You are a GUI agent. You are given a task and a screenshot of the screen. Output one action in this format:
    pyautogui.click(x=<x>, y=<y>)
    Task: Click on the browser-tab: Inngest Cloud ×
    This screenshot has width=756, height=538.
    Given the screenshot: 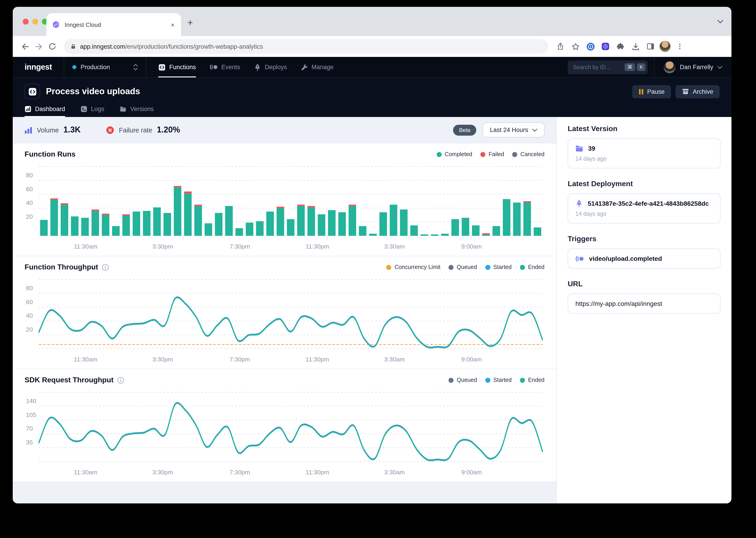 What is the action you would take?
    pyautogui.click(x=114, y=25)
    